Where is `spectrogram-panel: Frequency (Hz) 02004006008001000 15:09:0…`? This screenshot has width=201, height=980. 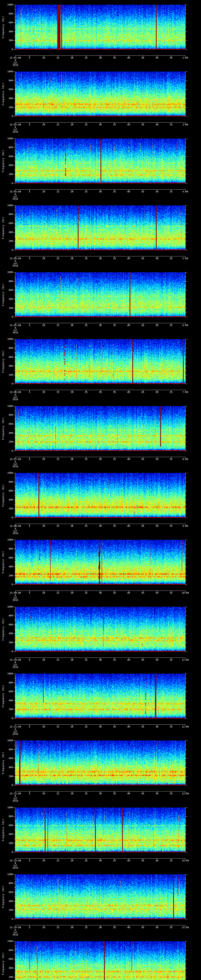
spectrogram-panel: Frequency (Hz) 02004006008001000 15:09:0… is located at coordinates (100, 568).